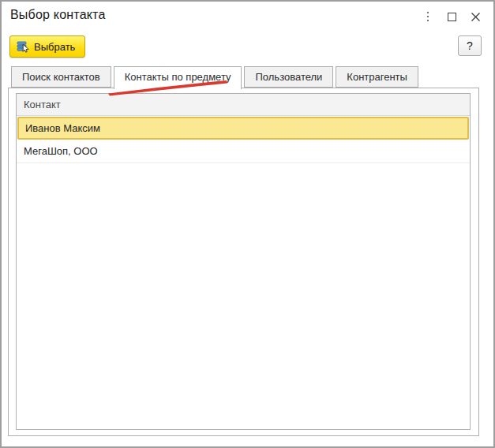 The image size is (495, 448). Describe the element at coordinates (24, 47) in the screenshot. I see `select-contact-icon` at that location.